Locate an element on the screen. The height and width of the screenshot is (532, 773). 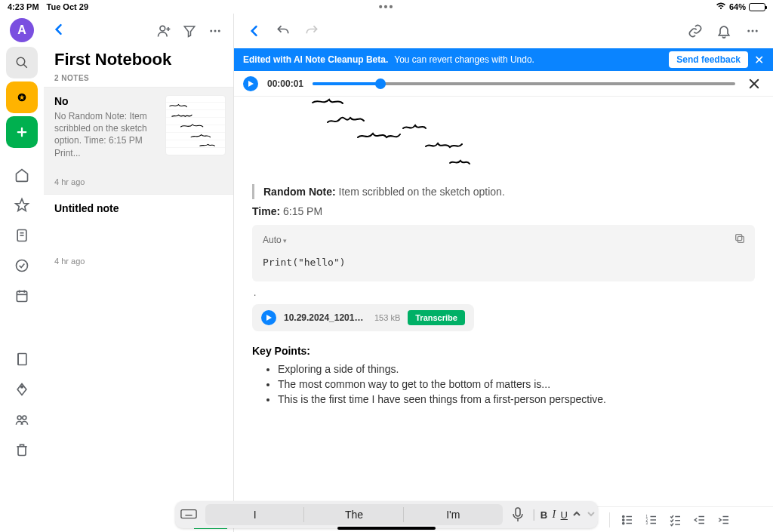
code-language-select: Auto▾ is located at coordinates (275, 240).